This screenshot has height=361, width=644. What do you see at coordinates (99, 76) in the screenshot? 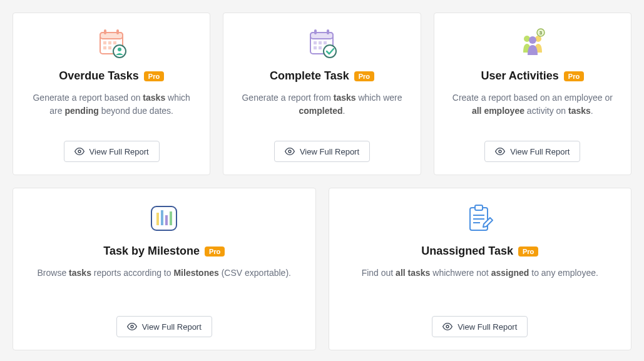
I see `card-title: Overdue Tasks` at bounding box center [99, 76].